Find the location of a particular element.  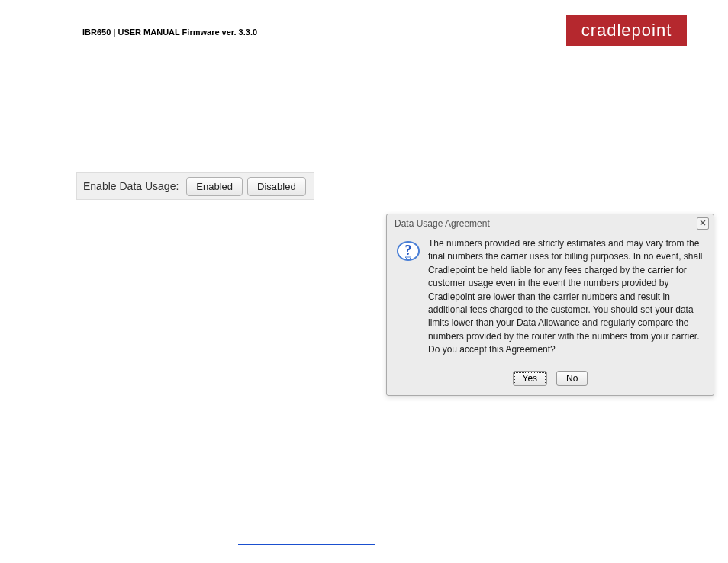

no-button: No is located at coordinates (572, 378).